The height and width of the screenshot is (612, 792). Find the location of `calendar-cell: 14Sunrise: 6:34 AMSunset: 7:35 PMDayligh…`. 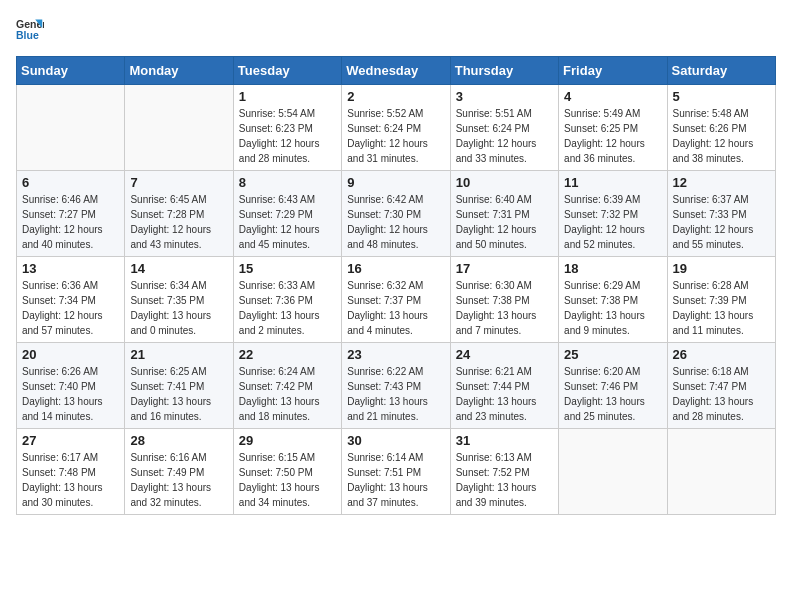

calendar-cell: 14Sunrise: 6:34 AMSunset: 7:35 PMDayligh… is located at coordinates (179, 300).